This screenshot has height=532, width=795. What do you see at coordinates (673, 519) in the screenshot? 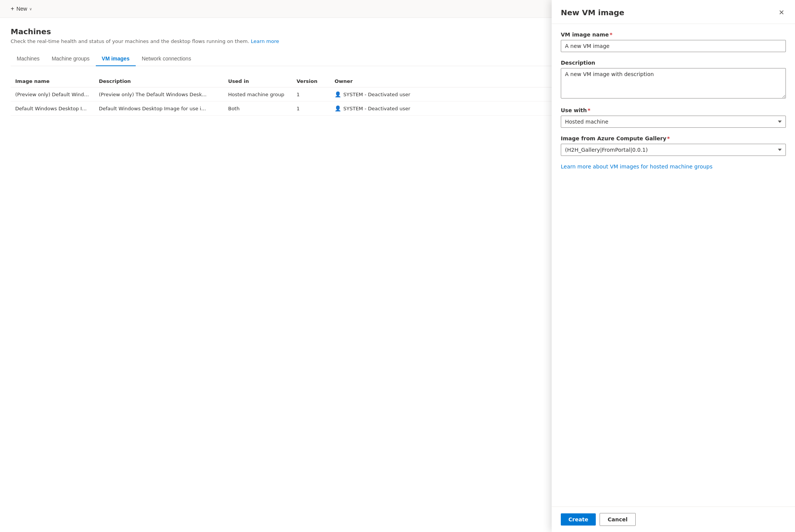
I see `panel-footer: Create Cancel` at bounding box center [673, 519].